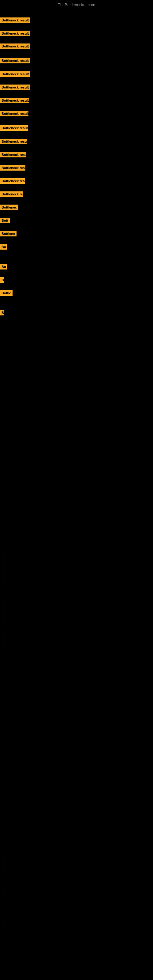 The height and width of the screenshot is (980, 153). Describe the element at coordinates (9, 207) in the screenshot. I see `bottleneck-badge: Bottlenec` at that location.